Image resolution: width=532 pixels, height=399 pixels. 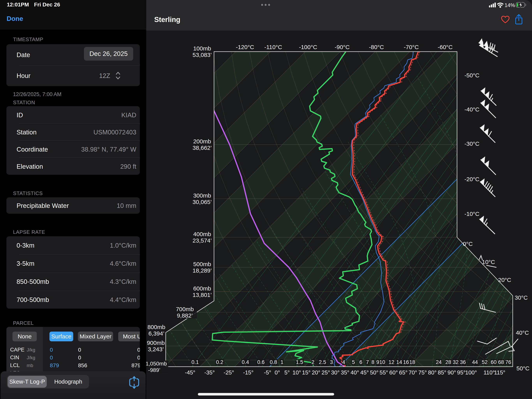 I want to click on svg-text: 6,394’, so click(x=156, y=334).